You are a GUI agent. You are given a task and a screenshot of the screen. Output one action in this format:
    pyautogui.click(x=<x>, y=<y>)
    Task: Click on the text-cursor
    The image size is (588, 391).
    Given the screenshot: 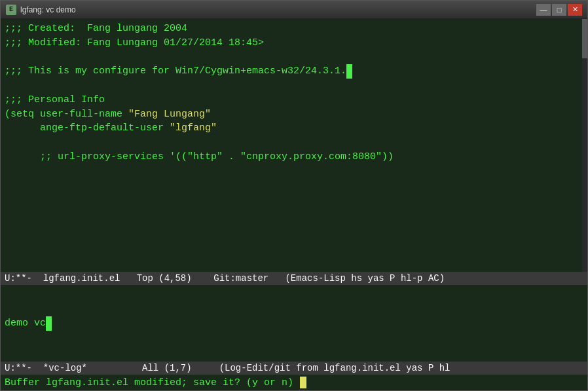 What is the action you would take?
    pyautogui.click(x=350, y=71)
    